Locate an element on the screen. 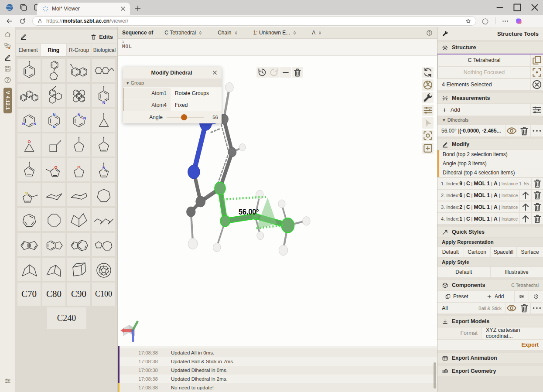  ring-item-methylcyclopentene is located at coordinates (104, 145).